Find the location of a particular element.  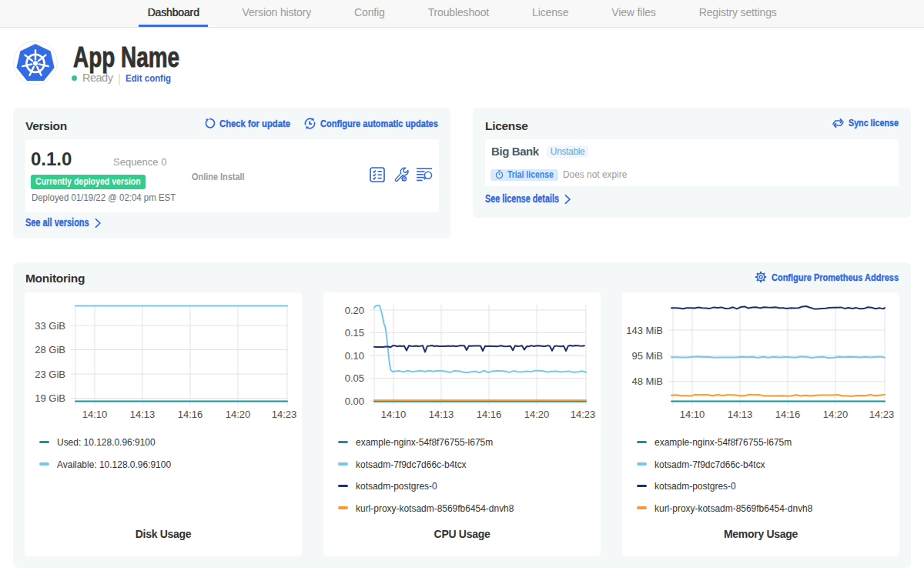

svg-text: 28 GiB is located at coordinates (50, 349).